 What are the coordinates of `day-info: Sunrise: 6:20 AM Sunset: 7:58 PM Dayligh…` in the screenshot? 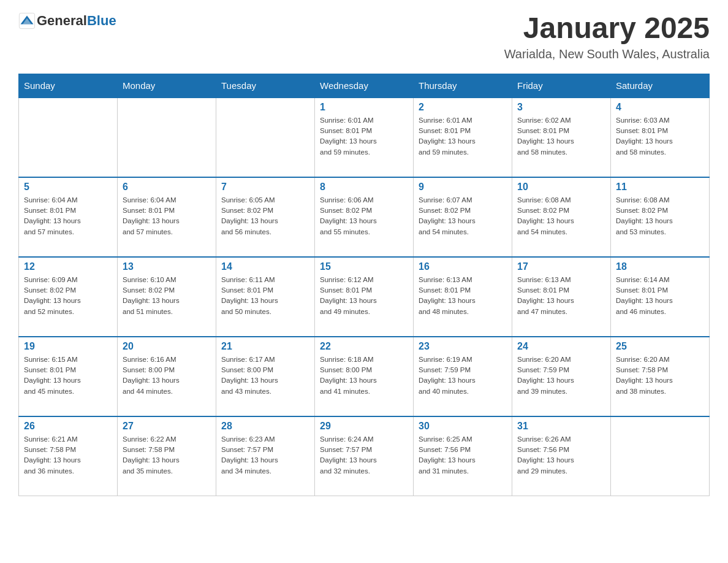 It's located at (660, 375).